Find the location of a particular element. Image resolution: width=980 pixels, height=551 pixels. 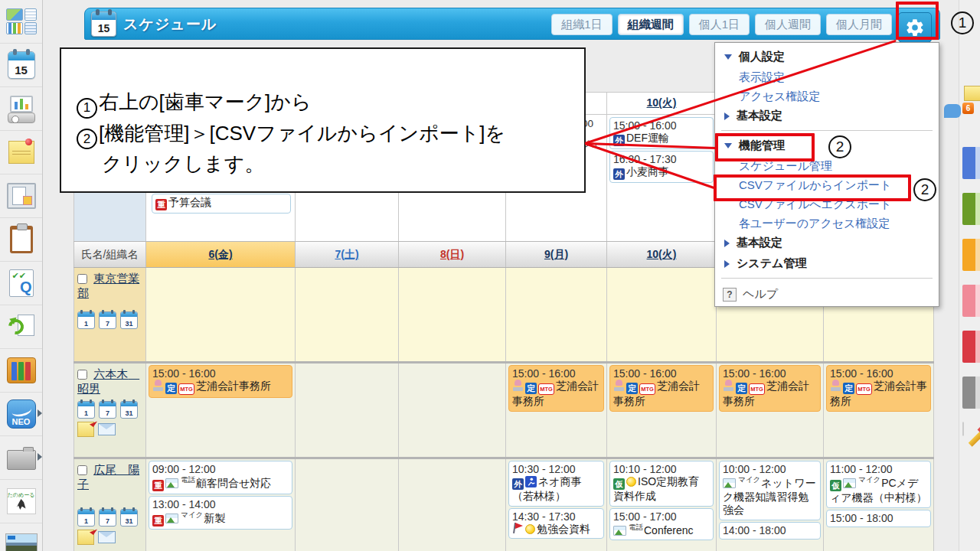

right-toolbar: 6 is located at coordinates (969, 276).